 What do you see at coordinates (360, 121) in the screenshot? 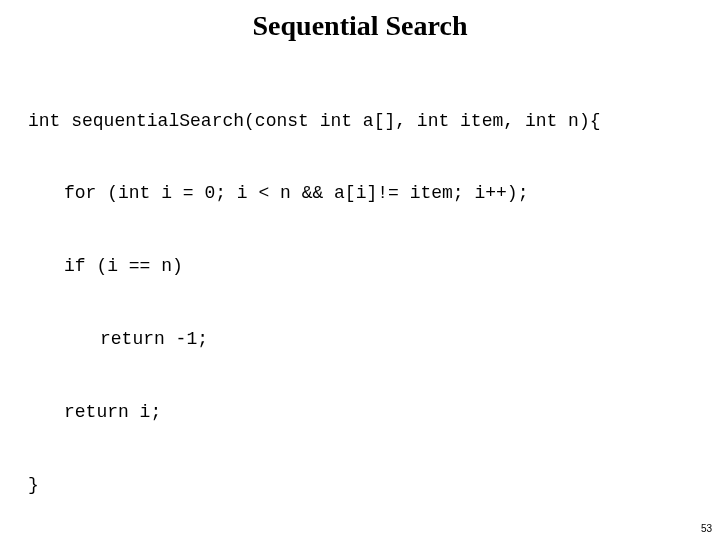
I see `code-line: int sequentialSearch(const int a[], int …` at bounding box center [360, 121].